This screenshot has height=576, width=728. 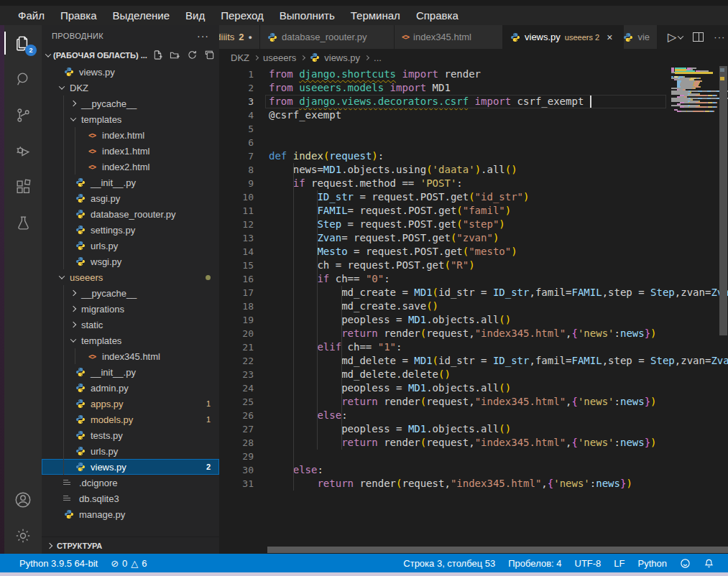 I want to click on file-index2-html: <>index2.html, so click(x=131, y=167).